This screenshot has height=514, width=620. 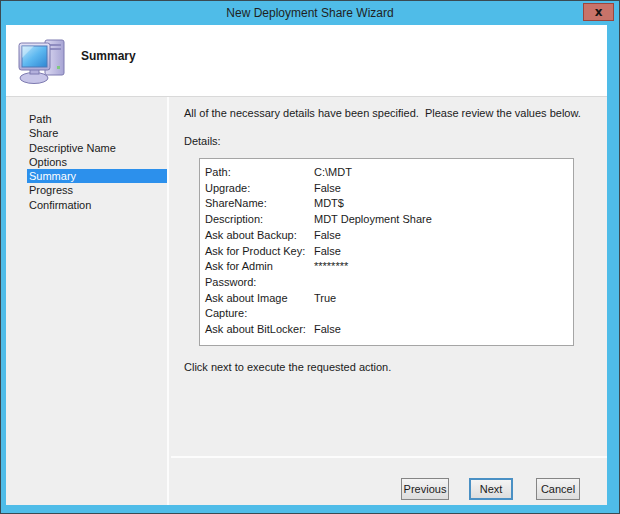 What do you see at coordinates (389, 306) in the screenshot?
I see `detail-row: Ask about Image Capture:True` at bounding box center [389, 306].